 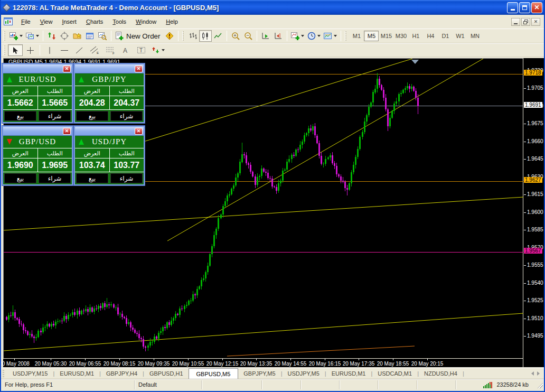 What do you see at coordinates (218, 36) in the screenshot?
I see `line-chart-icon` at bounding box center [218, 36].